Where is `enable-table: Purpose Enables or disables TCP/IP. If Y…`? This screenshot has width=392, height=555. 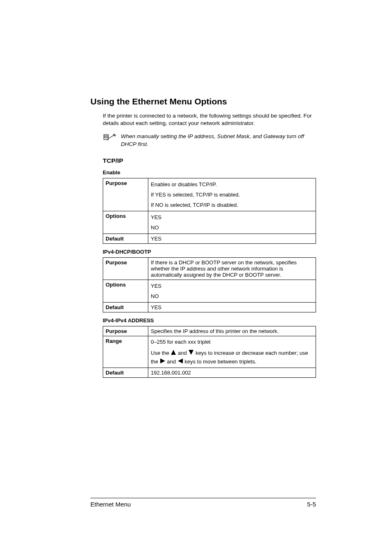
enable-table: Purpose Enables or disables TCP/IP. If Y… is located at coordinates (210, 211).